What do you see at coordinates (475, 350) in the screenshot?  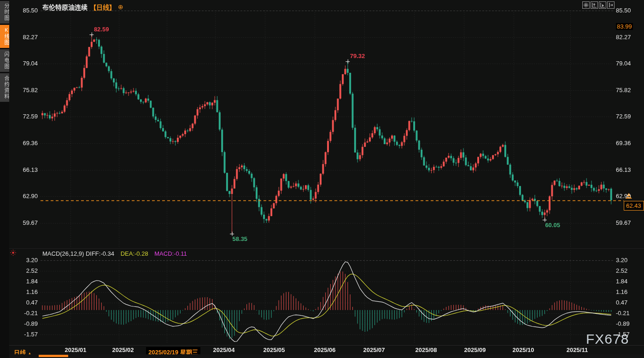 I see `x-axis-month-label: 2025/09` at bounding box center [475, 350].